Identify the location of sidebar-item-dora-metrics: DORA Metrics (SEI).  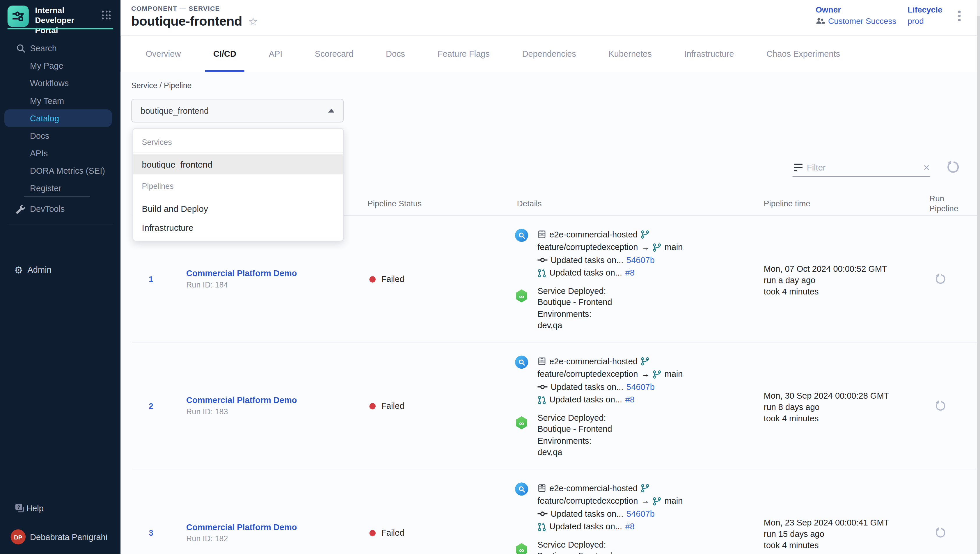
(60, 170).